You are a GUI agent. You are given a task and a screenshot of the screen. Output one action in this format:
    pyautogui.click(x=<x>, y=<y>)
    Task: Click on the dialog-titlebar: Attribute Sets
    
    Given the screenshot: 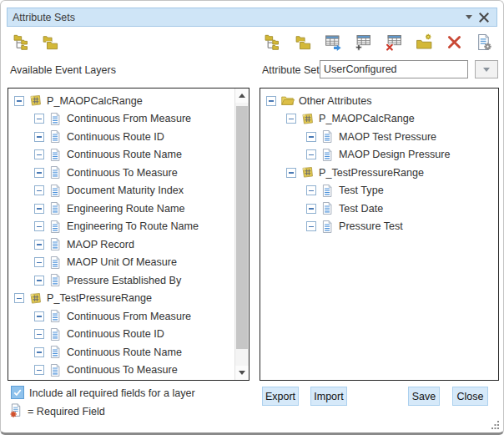 What is the action you would take?
    pyautogui.click(x=252, y=17)
    